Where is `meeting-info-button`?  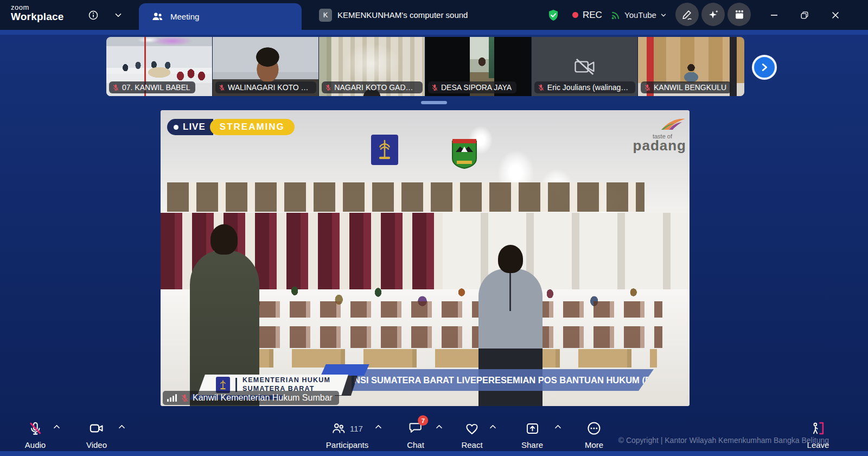
meeting-info-button is located at coordinates (93, 15).